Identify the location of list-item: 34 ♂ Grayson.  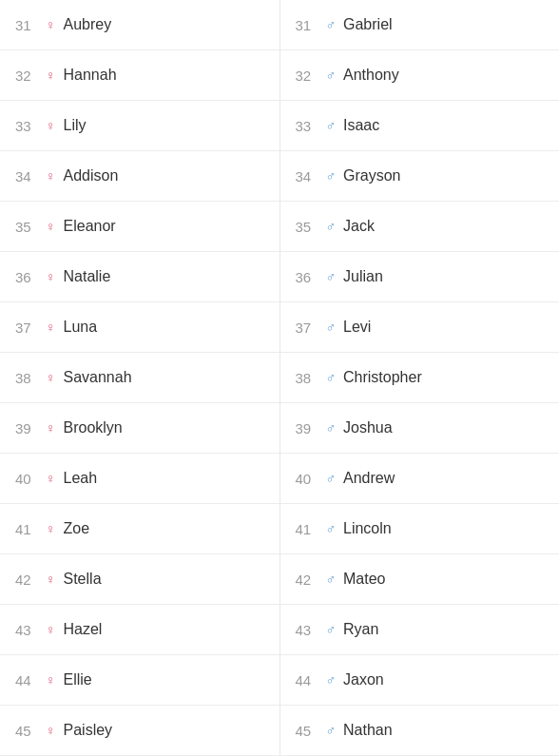
(420, 177).